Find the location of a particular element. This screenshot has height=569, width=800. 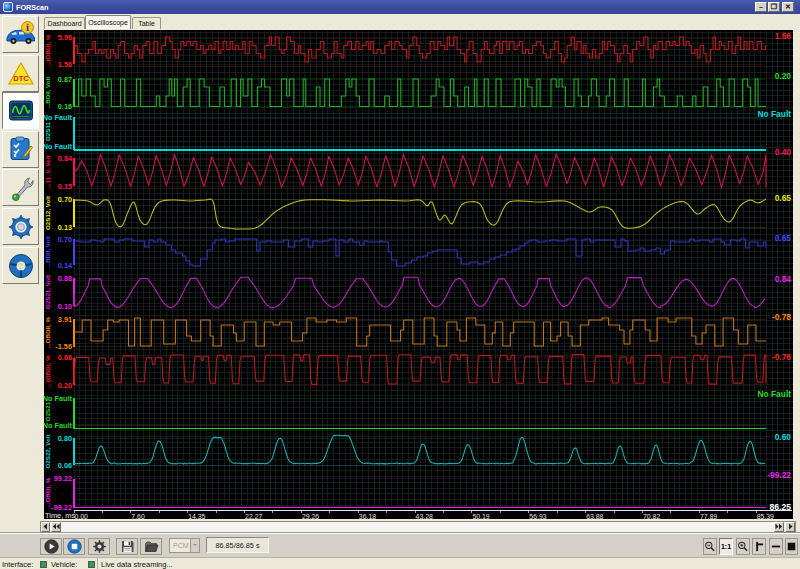

svg-text: 0.10 is located at coordinates (65, 306).